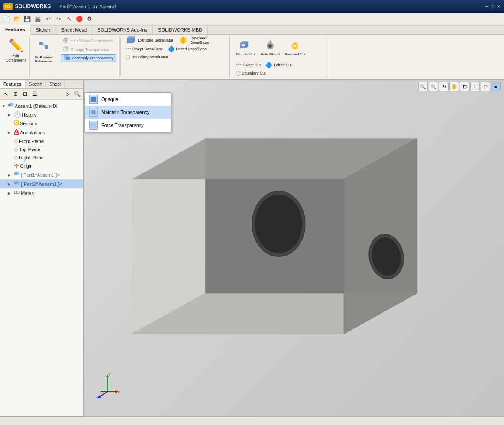 This screenshot has width=504, height=425. What do you see at coordinates (42, 123) in the screenshot?
I see `tree-sensors: ▶ Sensors` at bounding box center [42, 123].